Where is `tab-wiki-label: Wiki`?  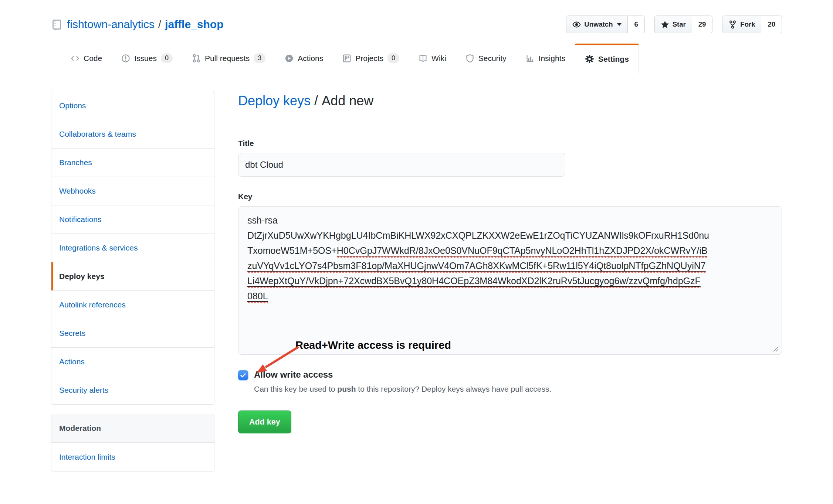
tab-wiki-label: Wiki is located at coordinates (439, 58).